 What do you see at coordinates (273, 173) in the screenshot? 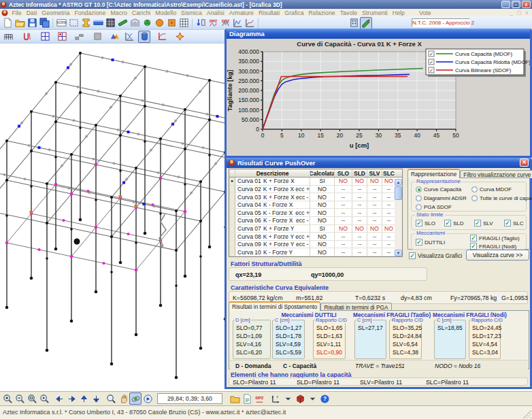
I see `column-header-descrizione: Descrizione` at bounding box center [273, 173].